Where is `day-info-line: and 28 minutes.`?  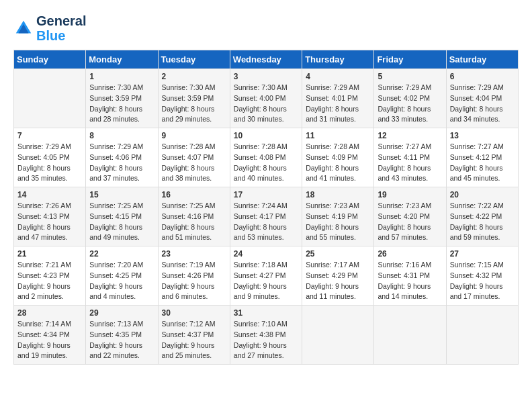 day-info-line: and 28 minutes. is located at coordinates (122, 120).